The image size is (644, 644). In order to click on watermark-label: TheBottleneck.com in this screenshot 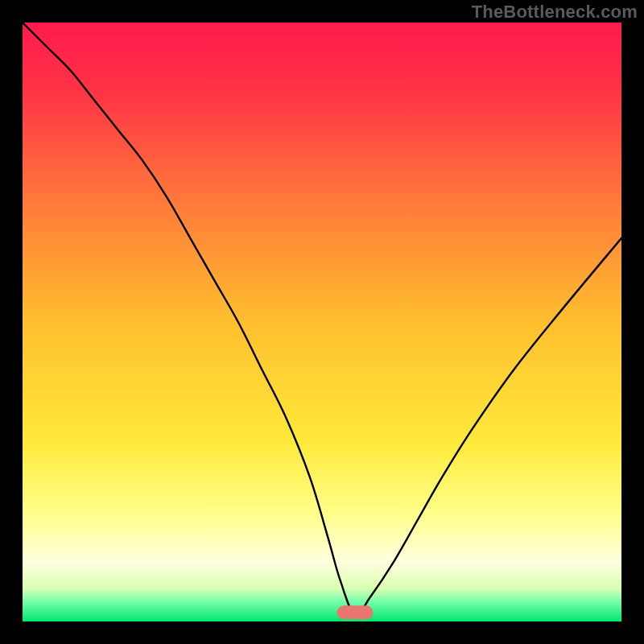, I will do `click(555, 12)`.